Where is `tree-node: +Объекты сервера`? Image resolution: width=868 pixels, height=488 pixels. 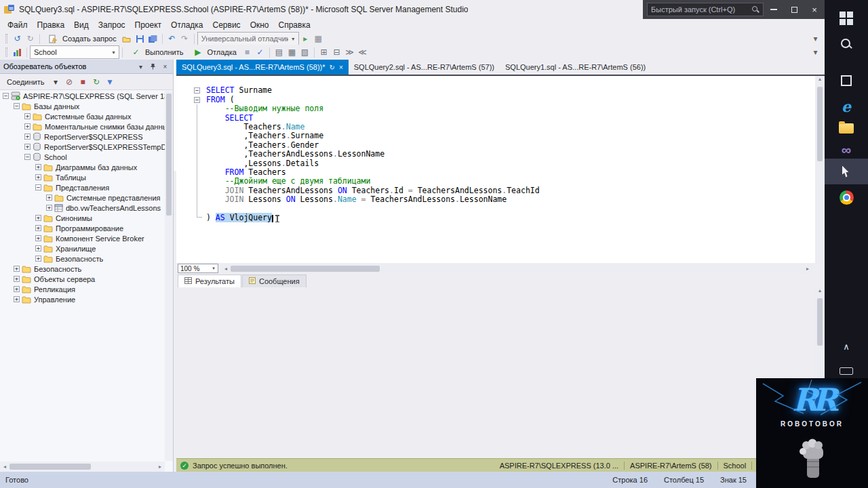
tree-node: +Объекты сервера is located at coordinates (83, 279).